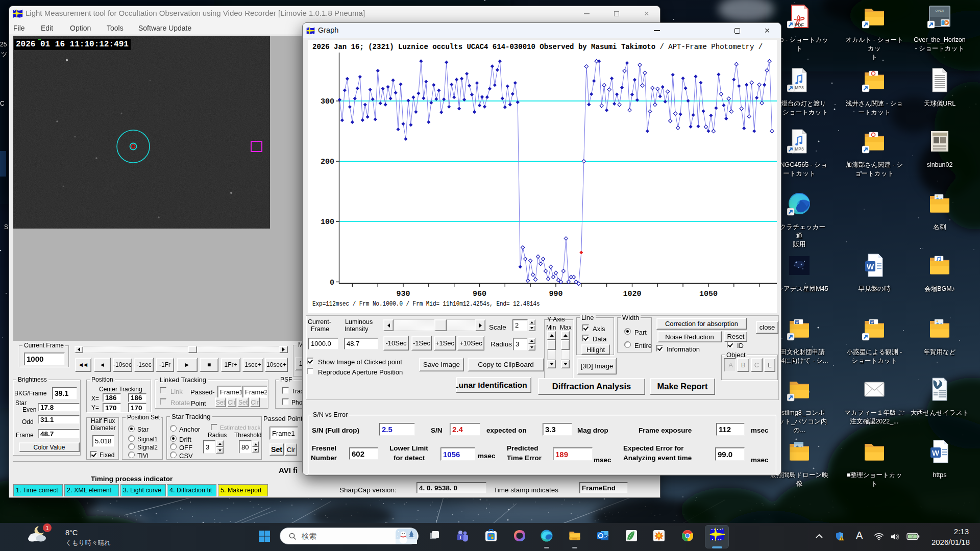  Describe the element at coordinates (332, 283) in the screenshot. I see `svg-text: 0` at that location.